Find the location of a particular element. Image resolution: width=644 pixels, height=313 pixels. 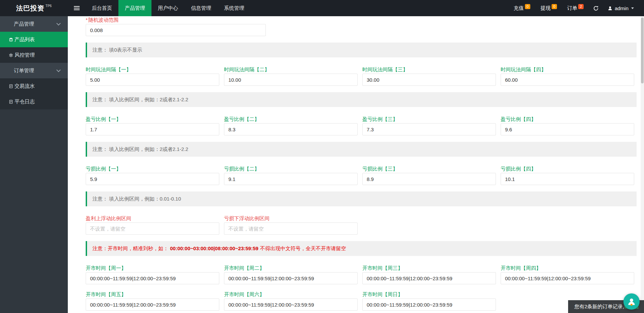

loss-ratio-2-label: 亏损比例【二】 is located at coordinates (291, 169).